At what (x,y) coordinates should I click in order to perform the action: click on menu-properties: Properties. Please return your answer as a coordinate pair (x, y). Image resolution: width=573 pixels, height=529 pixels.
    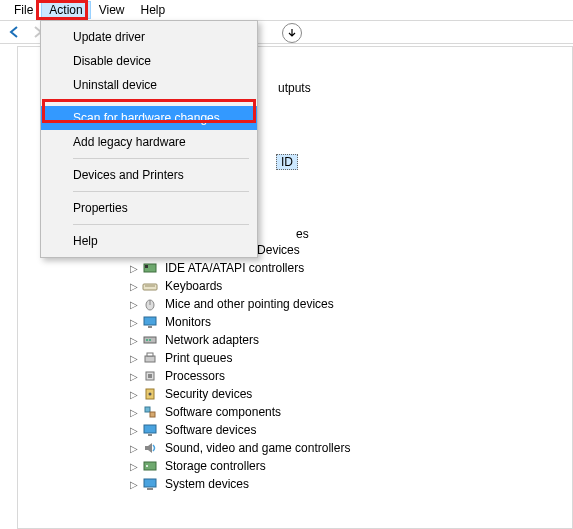
    Looking at the image, I should click on (149, 208).